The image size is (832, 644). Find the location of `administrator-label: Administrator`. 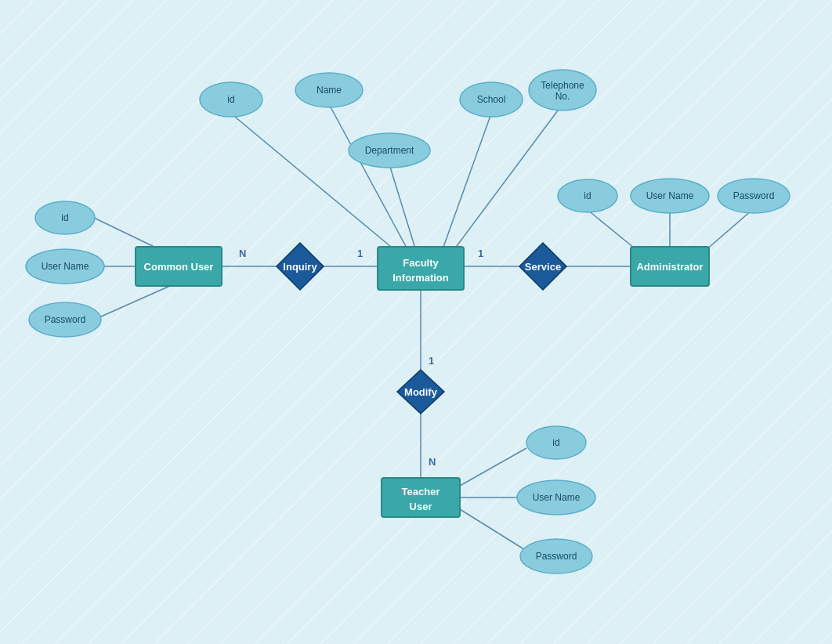

administrator-label: Administrator is located at coordinates (669, 266).